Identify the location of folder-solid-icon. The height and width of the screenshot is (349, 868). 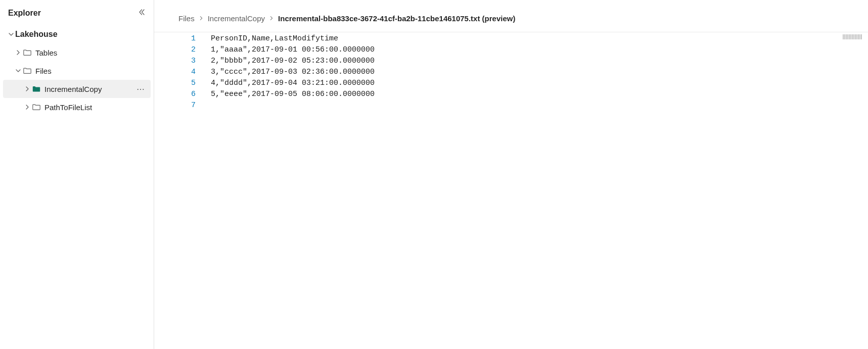
(36, 89).